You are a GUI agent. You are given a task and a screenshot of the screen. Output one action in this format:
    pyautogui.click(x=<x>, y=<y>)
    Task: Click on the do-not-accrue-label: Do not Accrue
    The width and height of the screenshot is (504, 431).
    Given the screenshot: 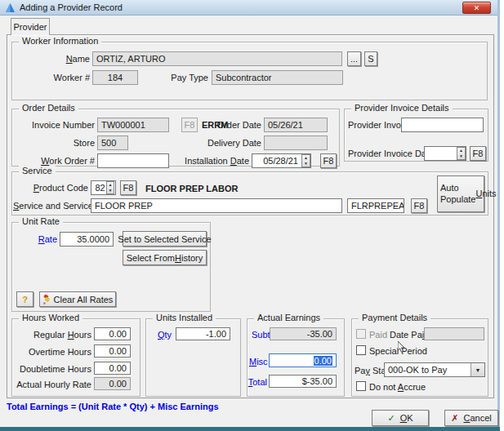 What is the action you would take?
    pyautogui.click(x=397, y=387)
    